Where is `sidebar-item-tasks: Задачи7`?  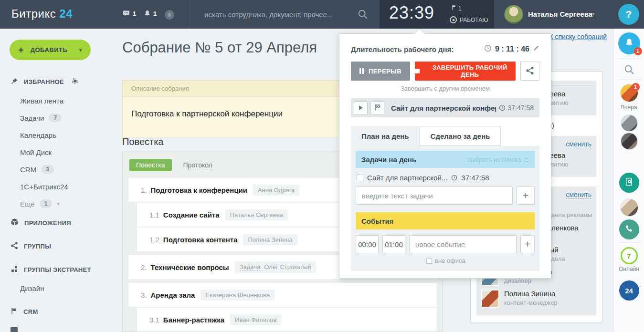
sidebar-item-tasks: Задачи7 is located at coordinates (57, 118).